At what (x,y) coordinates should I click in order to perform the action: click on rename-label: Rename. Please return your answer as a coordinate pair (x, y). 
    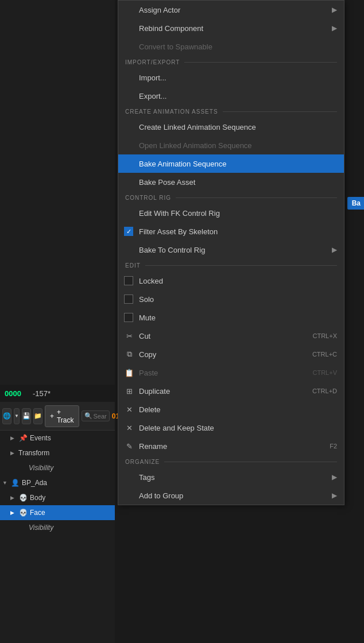
    Looking at the image, I should click on (153, 447).